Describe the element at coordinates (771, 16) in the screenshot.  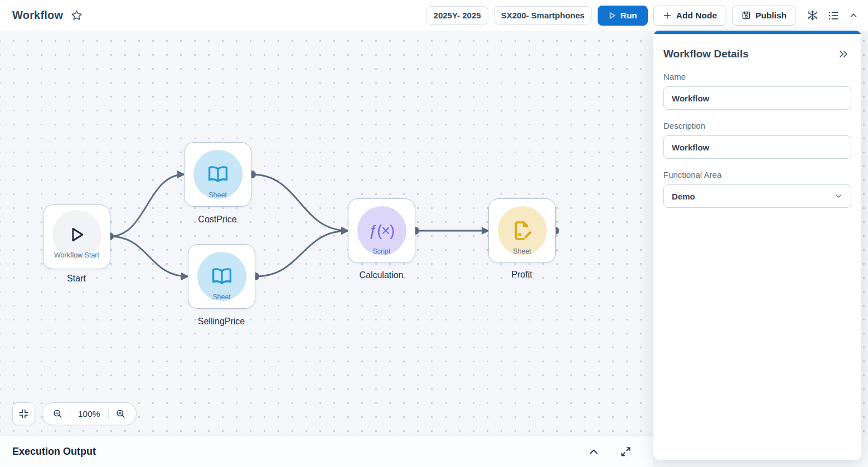
I see `publish-label: Publish` at that location.